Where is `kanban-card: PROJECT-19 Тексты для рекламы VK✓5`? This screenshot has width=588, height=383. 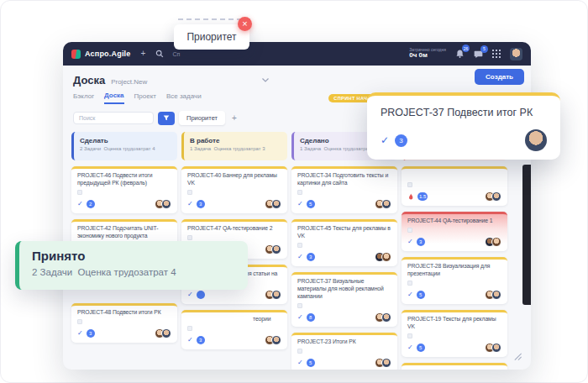 kanban-card: PROJECT-19 Тексты для рекламы VK✓5 is located at coordinates (454, 333).